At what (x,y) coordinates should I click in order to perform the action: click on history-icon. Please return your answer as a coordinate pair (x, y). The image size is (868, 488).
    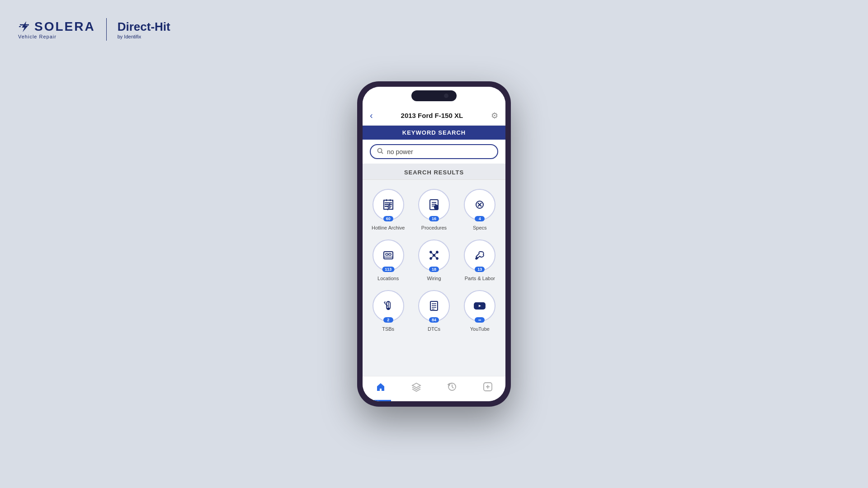
    Looking at the image, I should click on (452, 388).